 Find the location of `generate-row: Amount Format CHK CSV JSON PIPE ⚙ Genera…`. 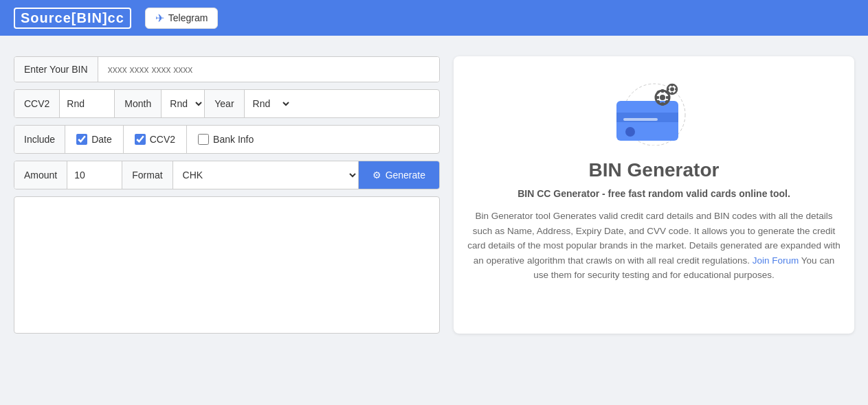

generate-row: Amount Format CHK CSV JSON PIPE ⚙ Genera… is located at coordinates (227, 175).